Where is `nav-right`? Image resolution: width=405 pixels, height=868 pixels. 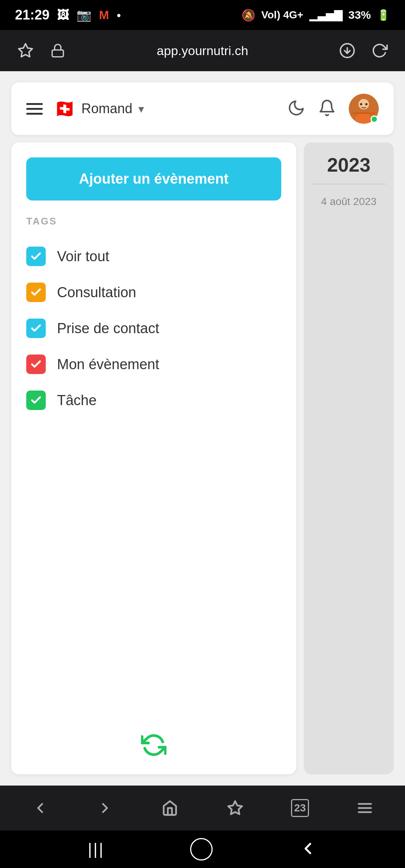 nav-right is located at coordinates (333, 109).